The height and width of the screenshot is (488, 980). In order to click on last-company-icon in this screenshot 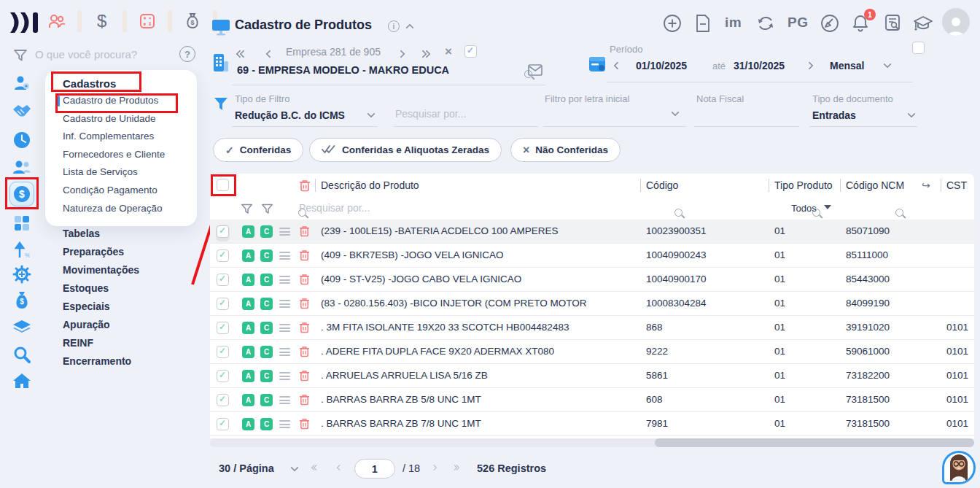, I will do `click(424, 54)`.